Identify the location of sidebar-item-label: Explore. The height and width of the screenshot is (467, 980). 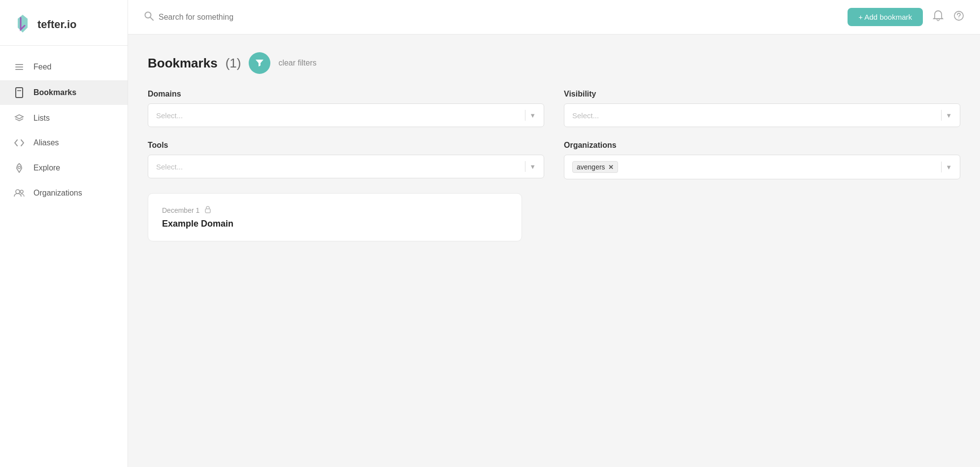
(47, 168).